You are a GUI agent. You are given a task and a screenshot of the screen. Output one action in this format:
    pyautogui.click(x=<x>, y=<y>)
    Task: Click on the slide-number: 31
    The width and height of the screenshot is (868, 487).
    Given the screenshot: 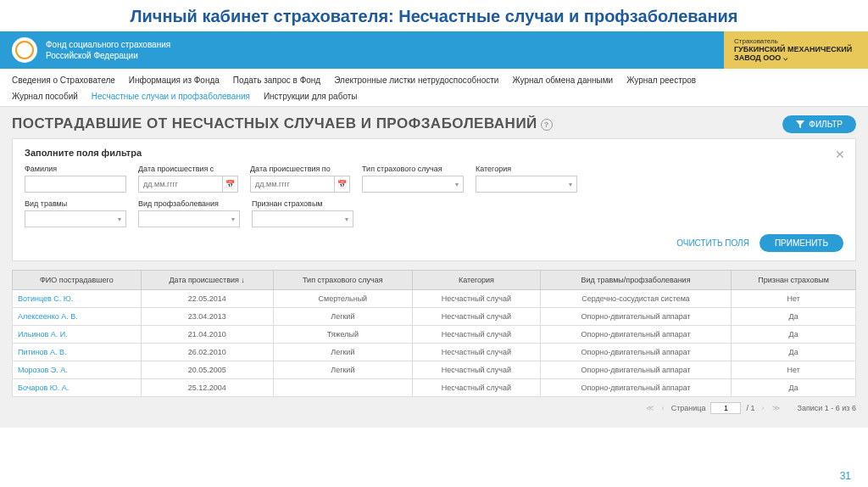 What is the action you would take?
    pyautogui.click(x=846, y=476)
    